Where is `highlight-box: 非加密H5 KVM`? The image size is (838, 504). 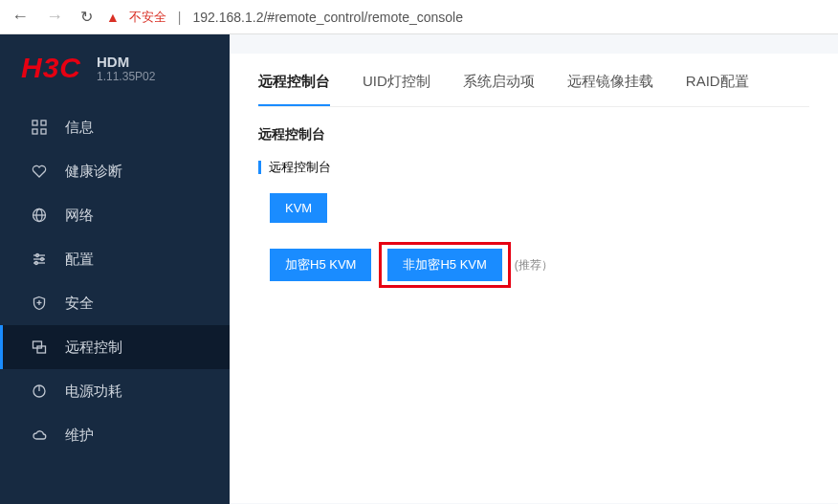
highlight-box: 非加密H5 KVM is located at coordinates (444, 265).